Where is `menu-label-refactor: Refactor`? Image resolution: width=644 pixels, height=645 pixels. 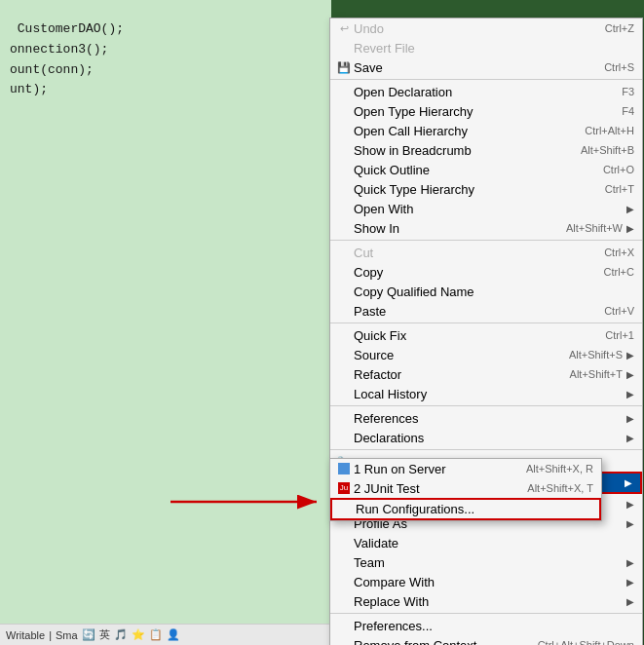 menu-label-refactor: Refactor is located at coordinates (452, 374).